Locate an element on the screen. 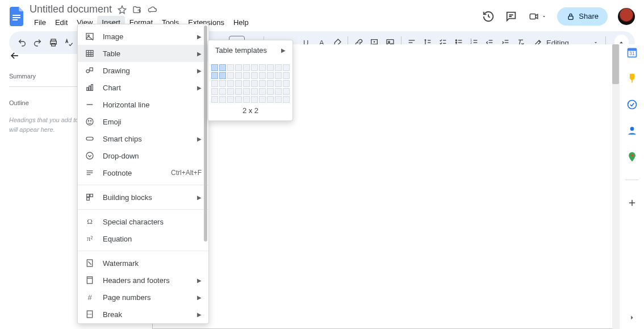  insert-equation-item: π² Equation is located at coordinates (143, 239).